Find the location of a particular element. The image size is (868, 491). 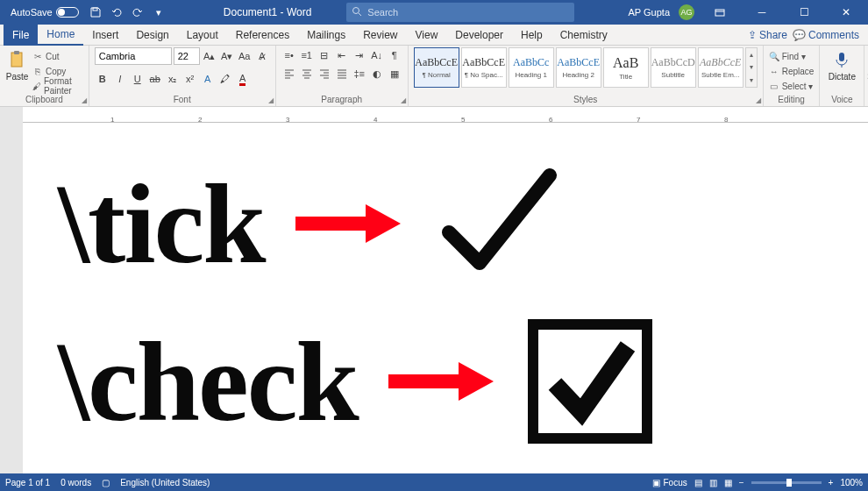

justify-button is located at coordinates (342, 74).